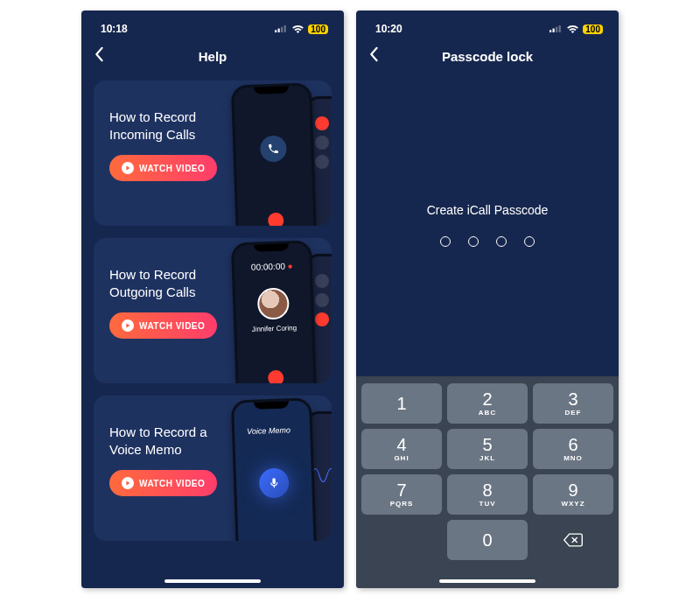 The image size is (700, 603). What do you see at coordinates (487, 25) in the screenshot?
I see `status-bar: 10:20 100` at bounding box center [487, 25].